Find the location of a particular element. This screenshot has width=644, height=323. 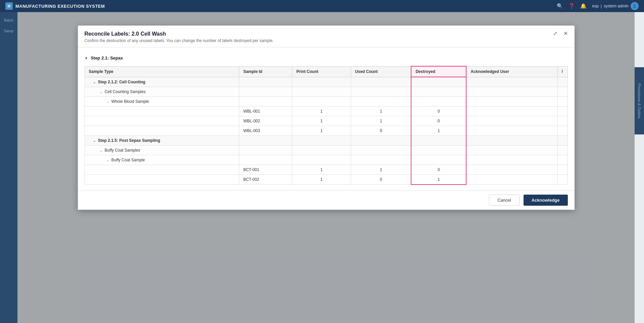

section-label: Step 2.1: Sepax is located at coordinates (107, 58).